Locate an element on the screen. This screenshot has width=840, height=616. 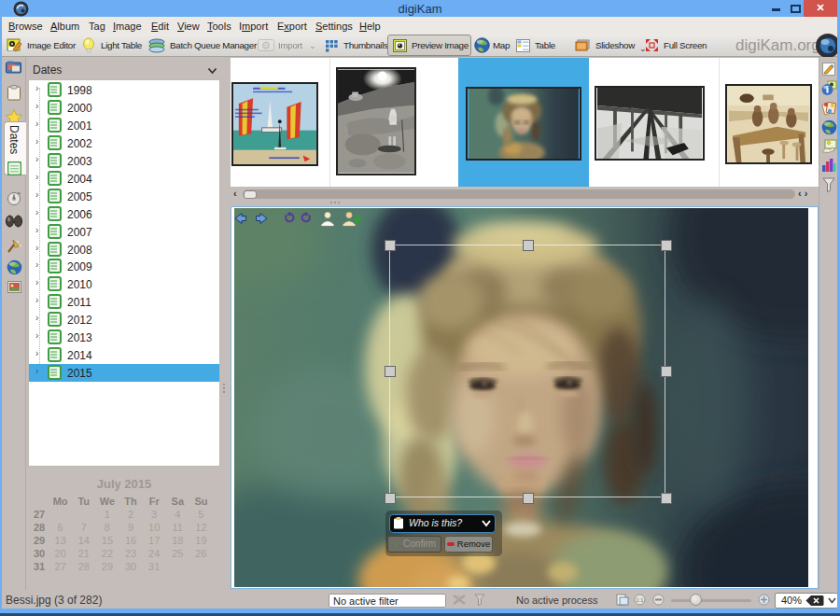
svg-text: 1:1 is located at coordinates (640, 600).